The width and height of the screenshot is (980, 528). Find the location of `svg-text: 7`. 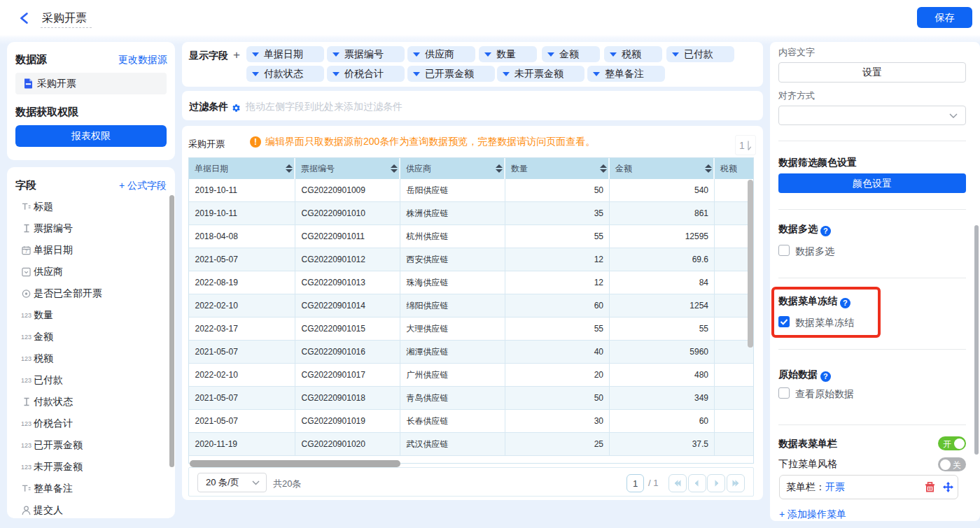

svg-text: 7 is located at coordinates (26, 252).